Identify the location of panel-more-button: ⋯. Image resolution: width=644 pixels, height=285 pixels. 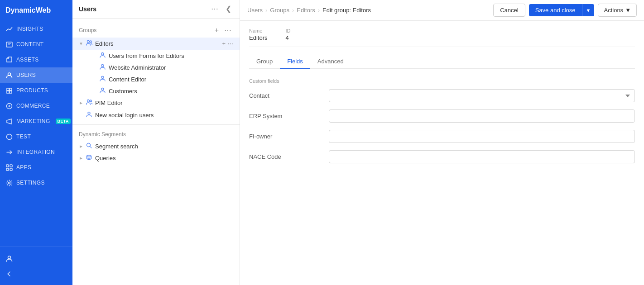
(215, 9).